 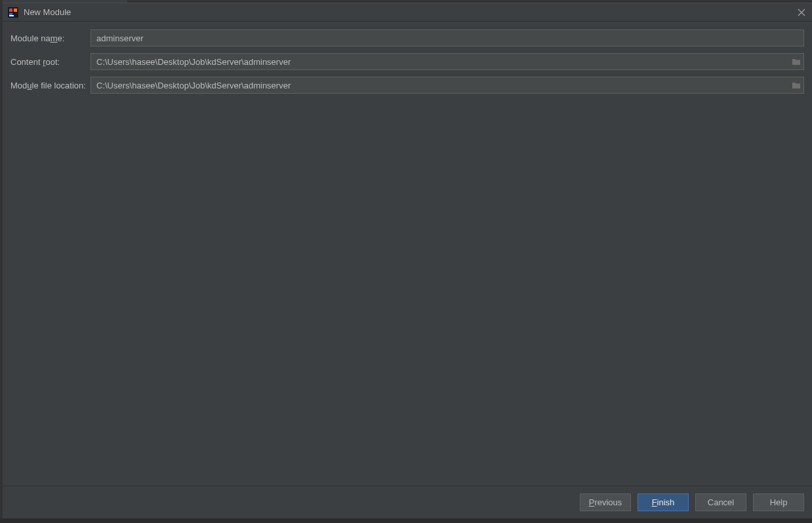 I want to click on cancel-button: Cancel, so click(x=721, y=502).